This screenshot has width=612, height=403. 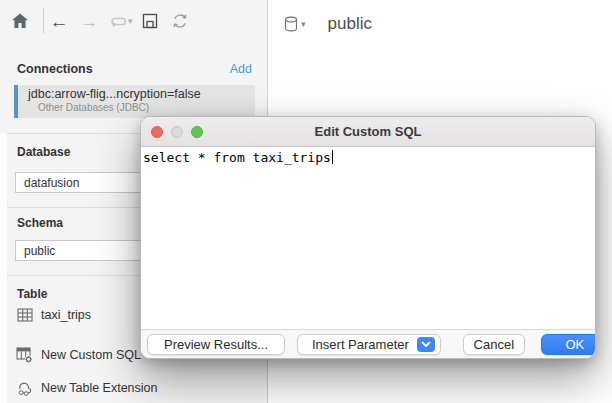 What do you see at coordinates (66, 315) in the screenshot?
I see `table-item-label: taxi_trips` at bounding box center [66, 315].